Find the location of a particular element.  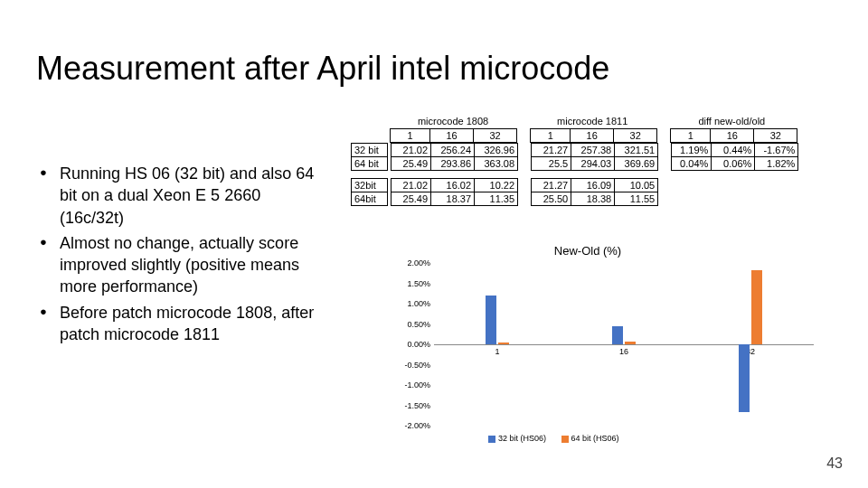

legend-item: 64 bit (HS06) is located at coordinates (590, 438).